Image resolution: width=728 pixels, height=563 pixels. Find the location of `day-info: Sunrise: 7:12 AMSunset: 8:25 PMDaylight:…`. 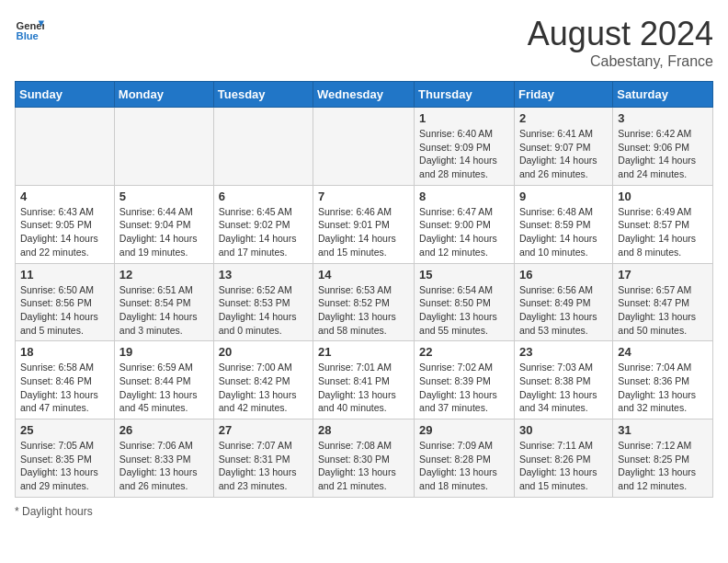

day-info: Sunrise: 7:12 AMSunset: 8:25 PMDaylight:… is located at coordinates (663, 465).